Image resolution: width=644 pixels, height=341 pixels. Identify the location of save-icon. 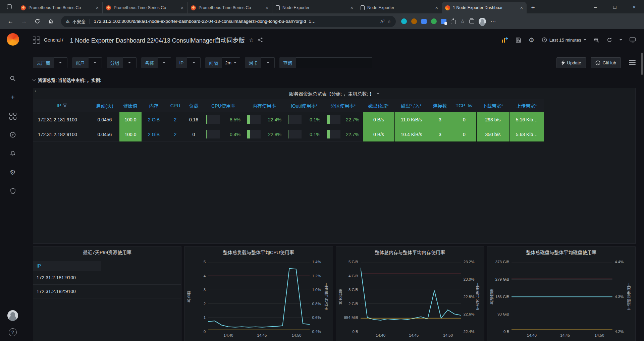
(519, 40).